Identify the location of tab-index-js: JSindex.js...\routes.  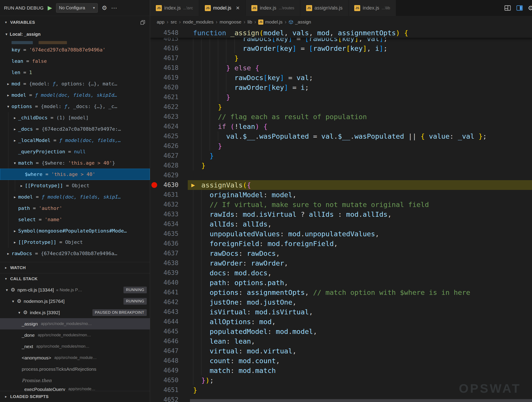
(273, 8).